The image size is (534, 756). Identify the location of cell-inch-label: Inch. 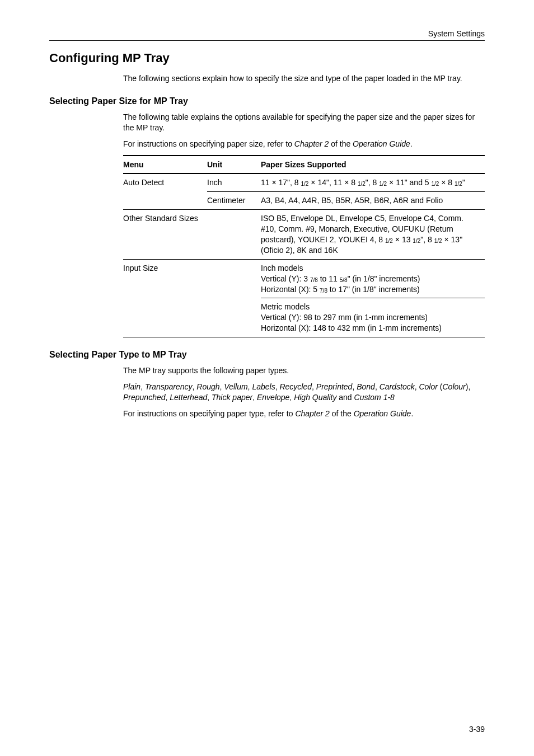
(234, 182).